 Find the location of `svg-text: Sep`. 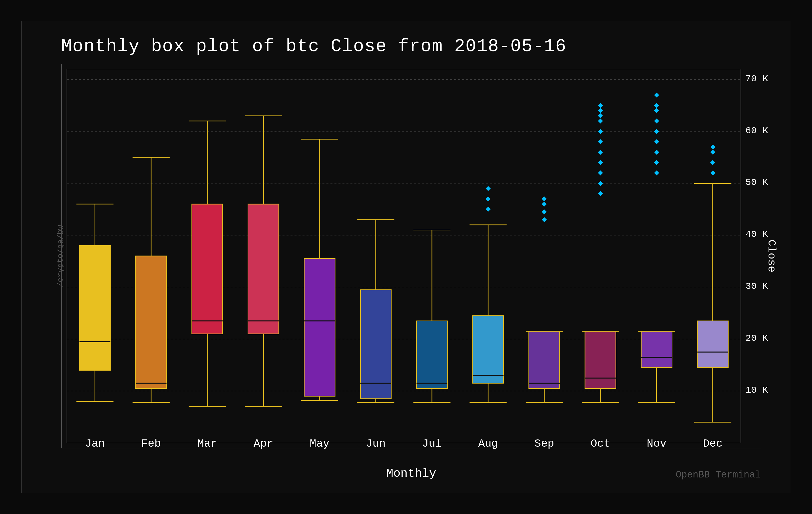

svg-text: Sep is located at coordinates (544, 443).